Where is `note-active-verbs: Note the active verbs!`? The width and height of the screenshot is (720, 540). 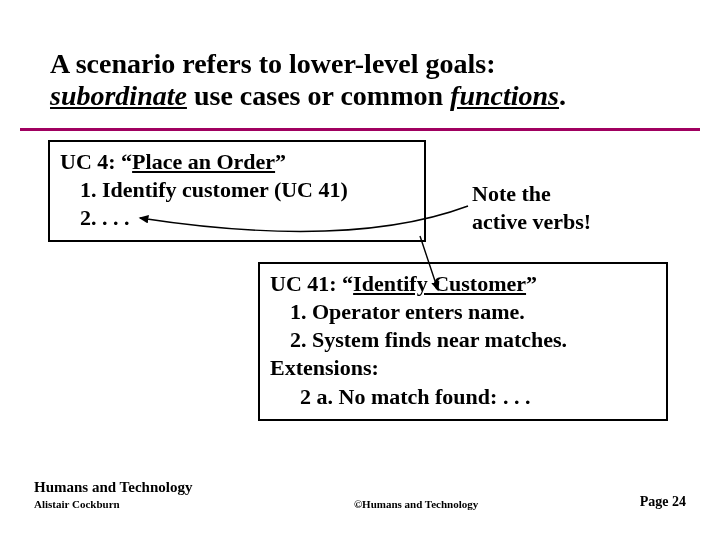
note-active-verbs: Note the active verbs! is located at coordinates (572, 208).